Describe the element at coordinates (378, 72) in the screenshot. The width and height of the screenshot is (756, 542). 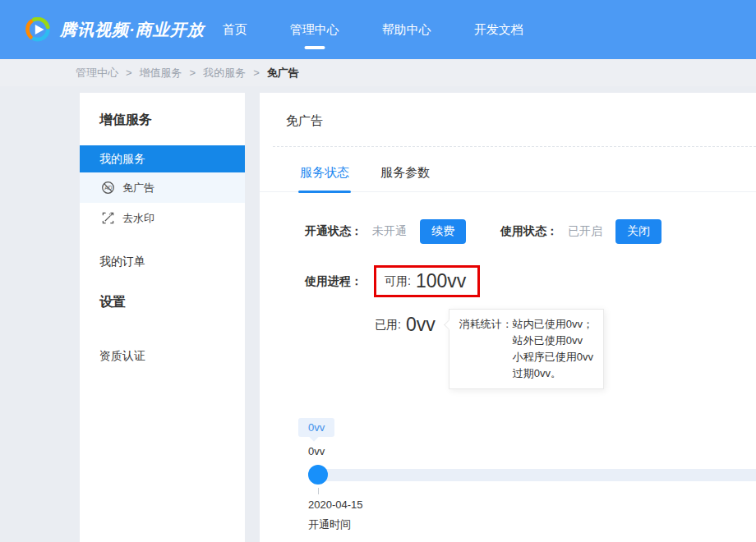
I see `breadcrumb: 管理中心 > 增值服务 > 我的服务 > 免广告` at that location.